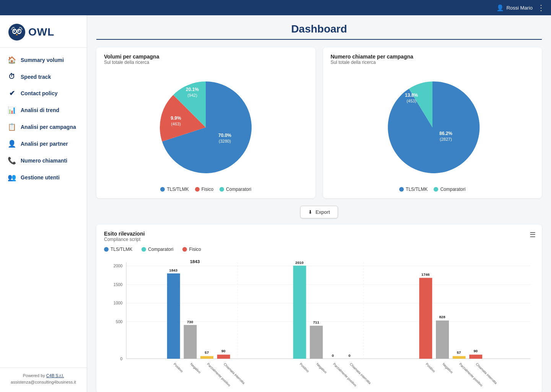  What do you see at coordinates (44, 144) in the screenshot?
I see `sidebar-label-analisi-per-partner: Analisi per partner` at bounding box center [44, 144].